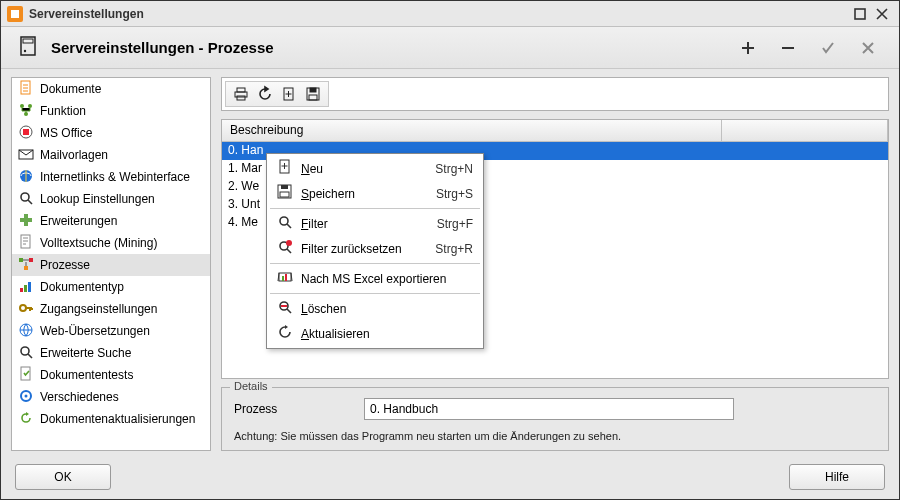 Image resolution: width=900 pixels, height=500 pixels. What do you see at coordinates (111, 111) in the screenshot?
I see `sidebar-item-funktion: Funktion` at bounding box center [111, 111].